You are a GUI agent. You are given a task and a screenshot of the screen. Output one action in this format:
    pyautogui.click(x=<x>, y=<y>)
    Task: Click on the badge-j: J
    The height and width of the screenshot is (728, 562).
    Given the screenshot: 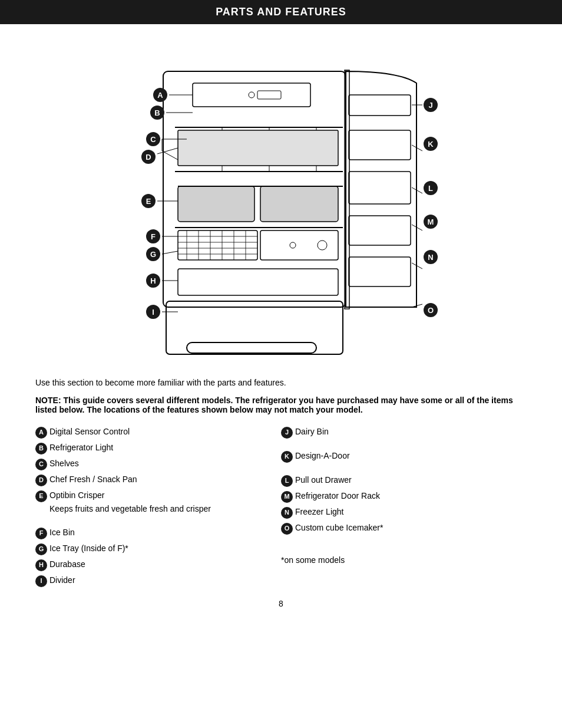 What is the action you would take?
    pyautogui.click(x=287, y=433)
    